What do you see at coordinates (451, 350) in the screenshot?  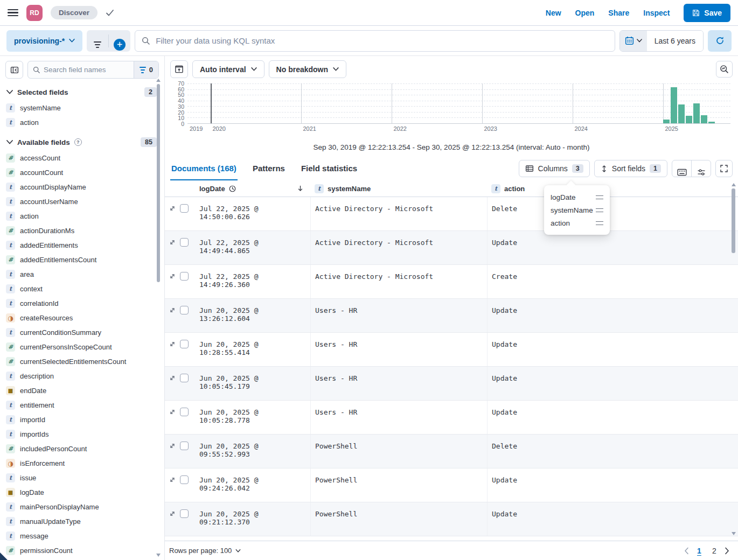 I see `table-row: Jun 20, 2025 @ 10:28:55.414 Users - HR U…` at bounding box center [451, 350].